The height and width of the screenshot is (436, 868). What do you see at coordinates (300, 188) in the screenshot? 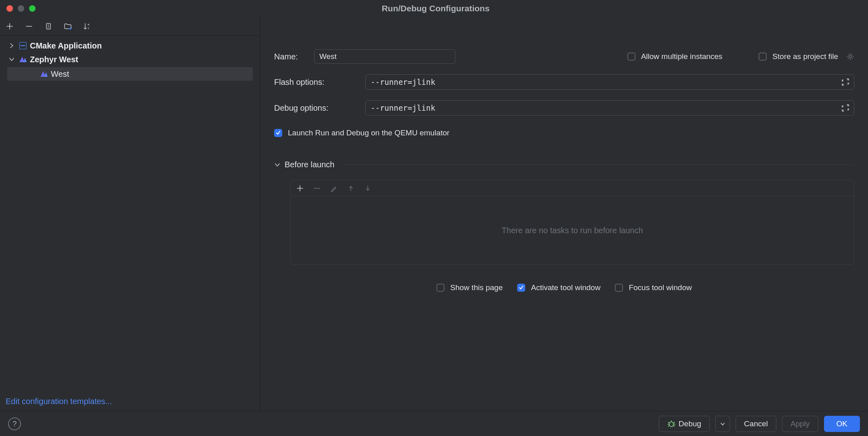
I see `add-task-button` at bounding box center [300, 188].